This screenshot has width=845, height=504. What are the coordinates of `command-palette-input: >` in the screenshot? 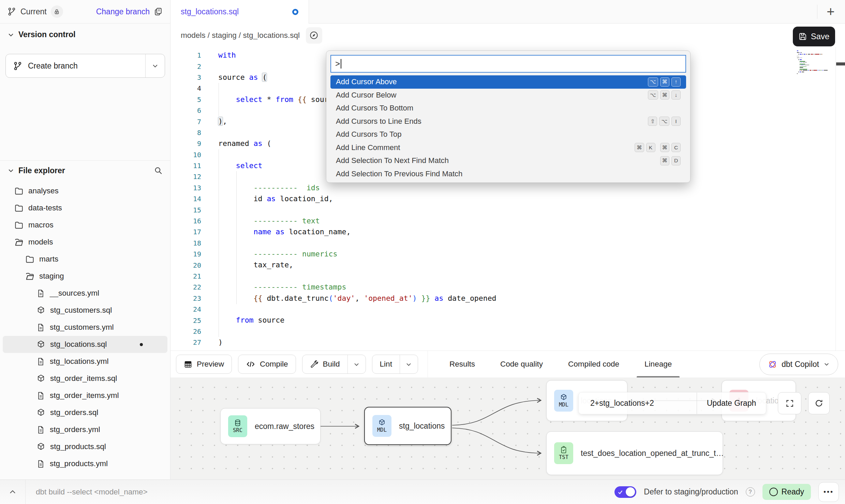 It's located at (508, 64).